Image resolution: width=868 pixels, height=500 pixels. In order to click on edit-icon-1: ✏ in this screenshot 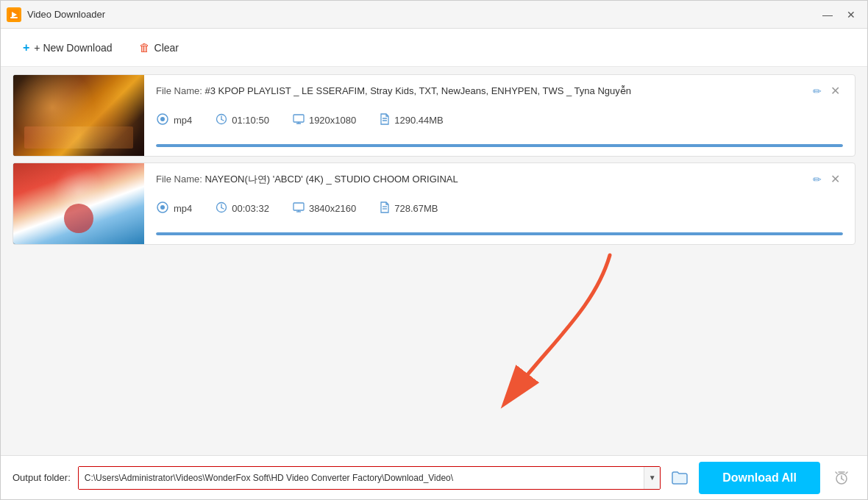, I will do `click(817, 91)`.